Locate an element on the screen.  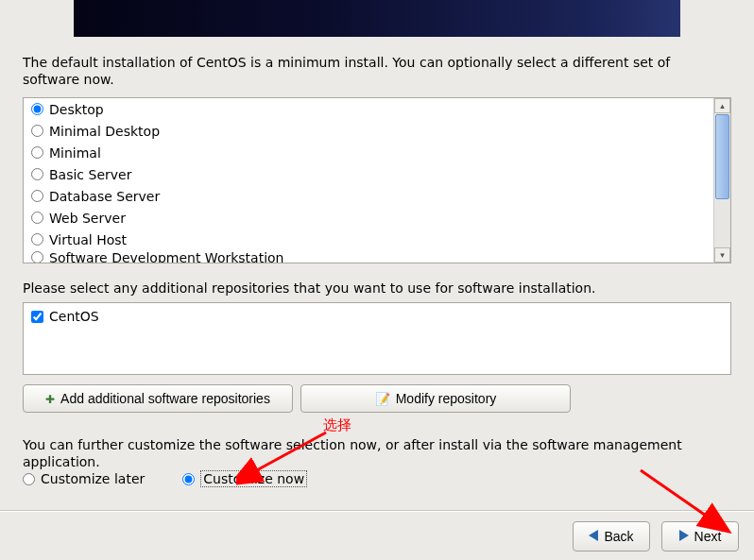
repo-checkbox is located at coordinates (38, 317).